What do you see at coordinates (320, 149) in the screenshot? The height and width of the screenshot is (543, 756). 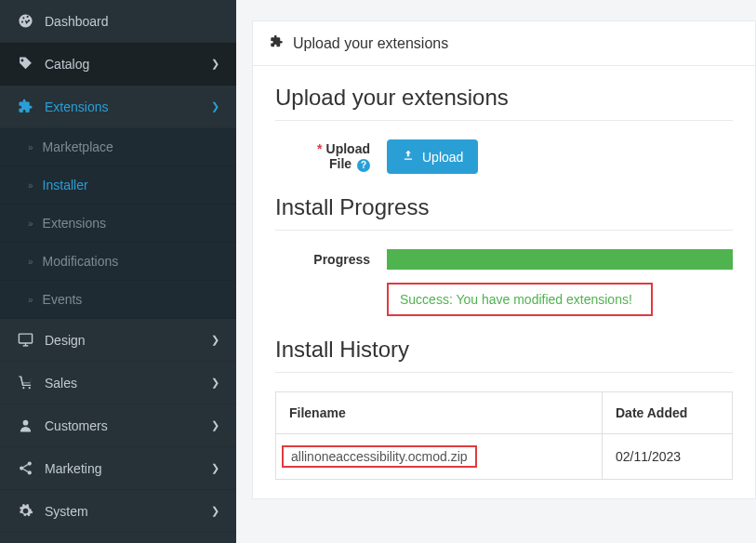 I see `required-asterisk: *` at bounding box center [320, 149].